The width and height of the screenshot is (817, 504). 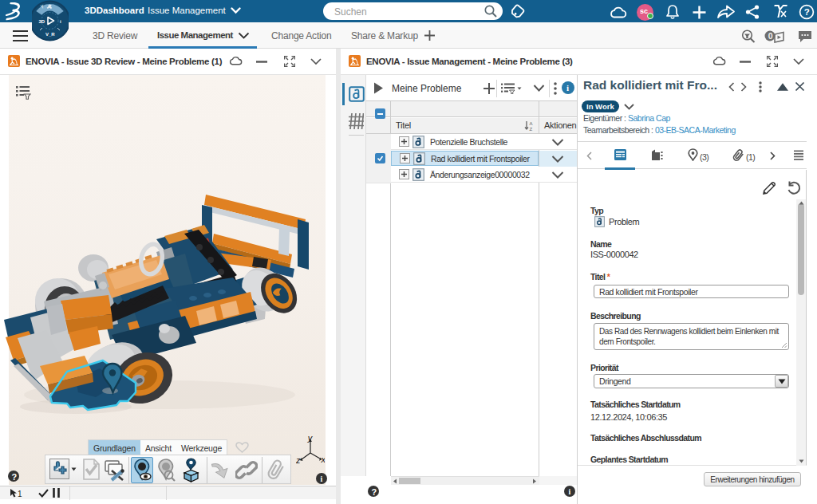 What do you see at coordinates (50, 34) in the screenshot?
I see `svg-text: V_R` at bounding box center [50, 34].